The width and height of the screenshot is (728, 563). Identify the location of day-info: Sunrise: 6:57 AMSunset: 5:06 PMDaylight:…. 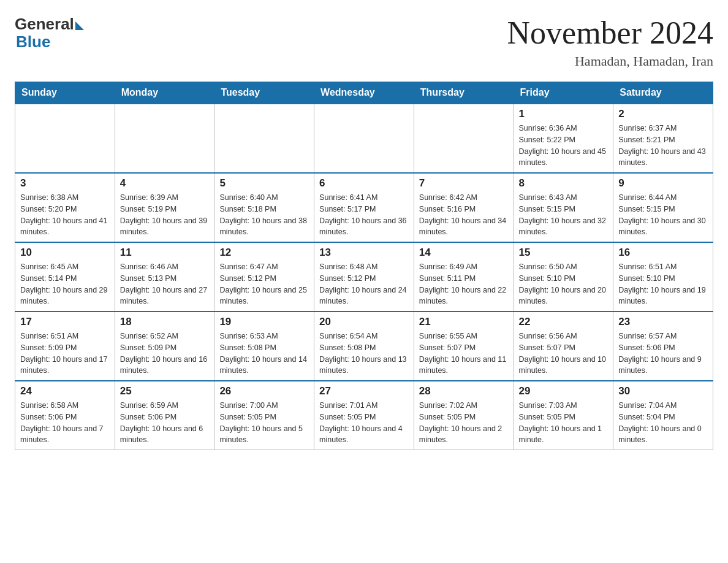
(663, 353).